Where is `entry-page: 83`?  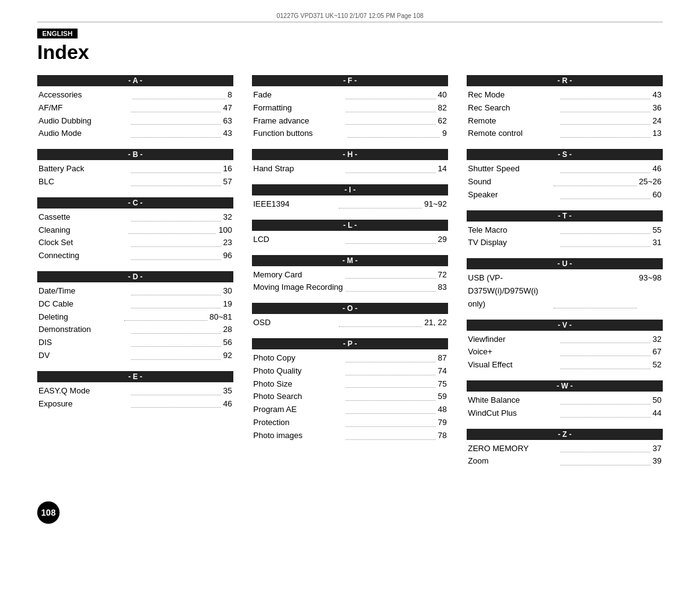 entry-page: 83 is located at coordinates (442, 288).